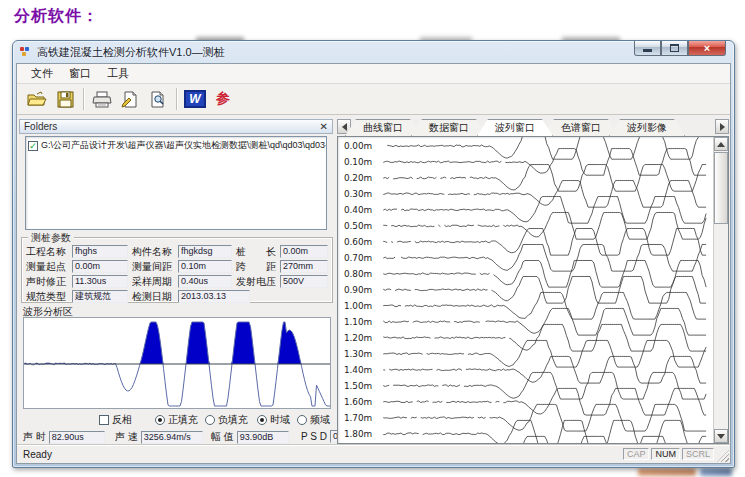 This screenshot has width=745, height=477. Describe the element at coordinates (358, 338) in the screenshot. I see `svg-text: 1.20m` at that location.